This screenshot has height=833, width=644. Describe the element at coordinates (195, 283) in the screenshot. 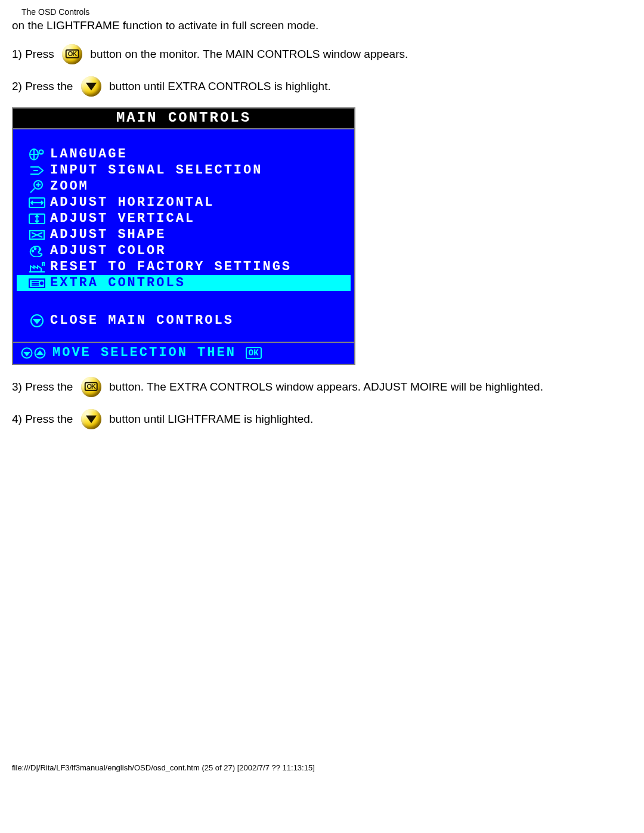

I see `osd-item-label: EXTRA CONTROLS` at that location.